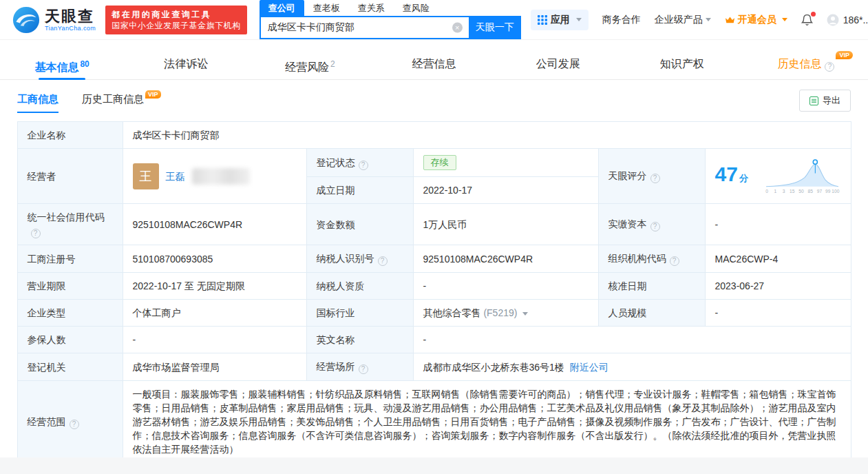 The height and width of the screenshot is (474, 868). I want to click on search-block: 查公司 查老板 查关系 查风险 × 天眼一下, so click(390, 19).